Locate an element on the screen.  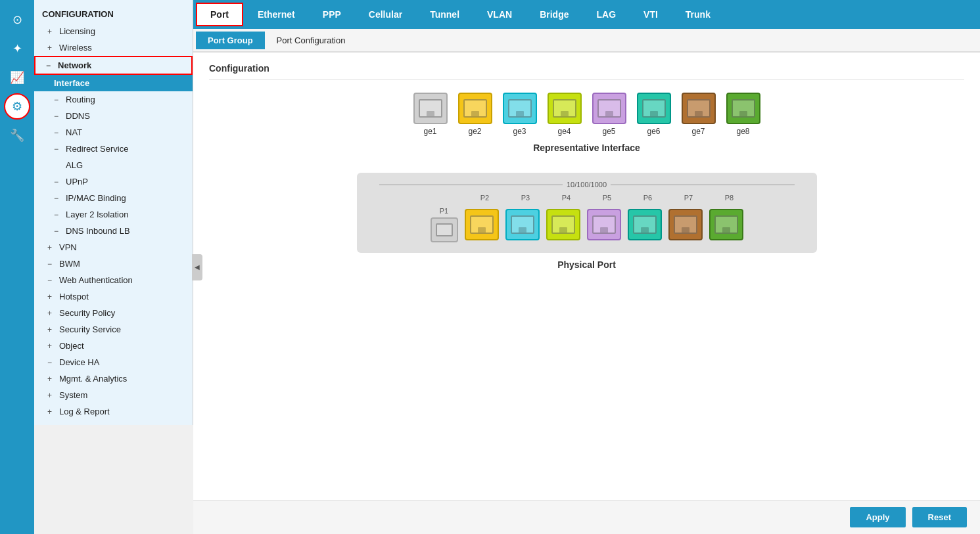
logrep-prefix: + is located at coordinates (52, 412).